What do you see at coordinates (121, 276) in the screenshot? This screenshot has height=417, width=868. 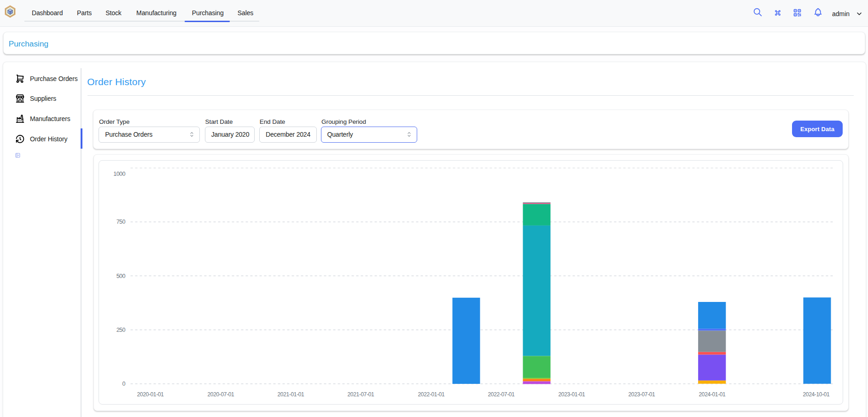 I see `svg-text: 500` at bounding box center [121, 276].